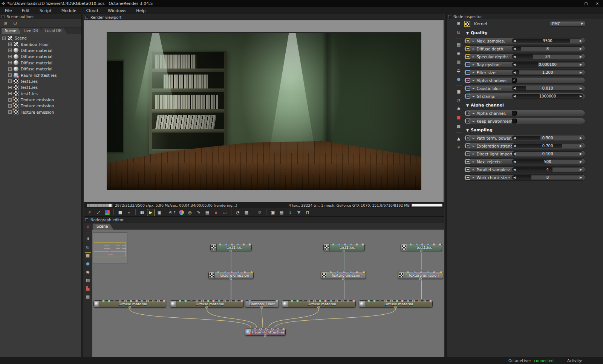 The image size is (603, 364). Describe the element at coordinates (129, 212) in the screenshot. I see `restart-render-icon: «` at that location.